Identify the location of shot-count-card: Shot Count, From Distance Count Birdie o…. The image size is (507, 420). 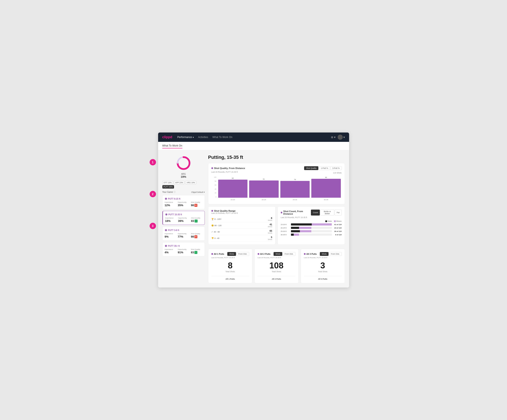
(311, 226).